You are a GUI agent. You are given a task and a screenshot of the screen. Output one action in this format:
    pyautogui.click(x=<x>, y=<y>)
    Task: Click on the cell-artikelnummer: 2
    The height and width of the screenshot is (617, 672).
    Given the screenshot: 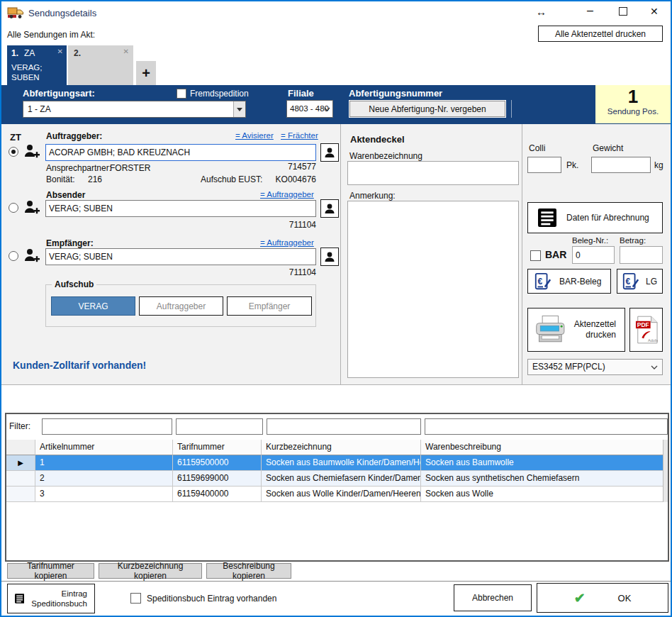 What is the action you would take?
    pyautogui.click(x=104, y=479)
    